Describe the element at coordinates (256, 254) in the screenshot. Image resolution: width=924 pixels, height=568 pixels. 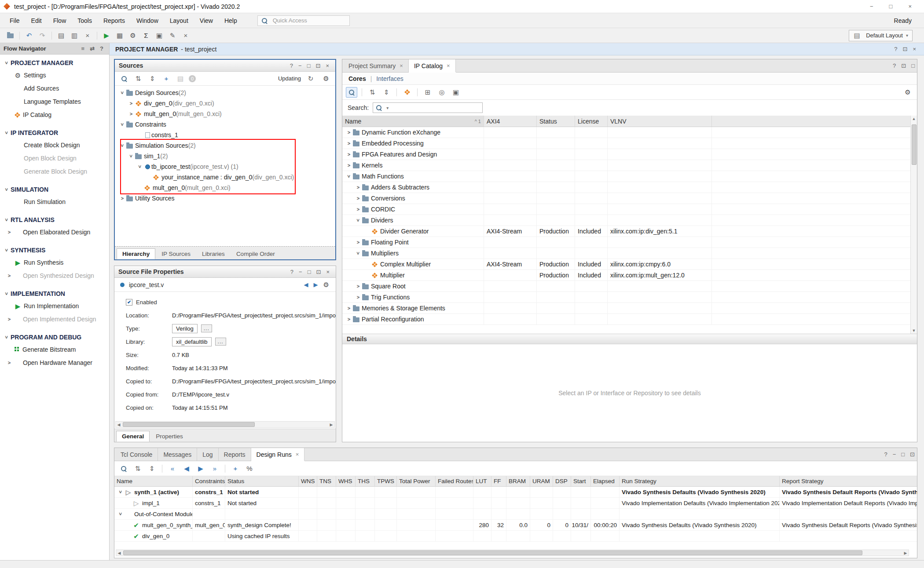
I see `sources-tab-compile-order: Compile Order` at that location.